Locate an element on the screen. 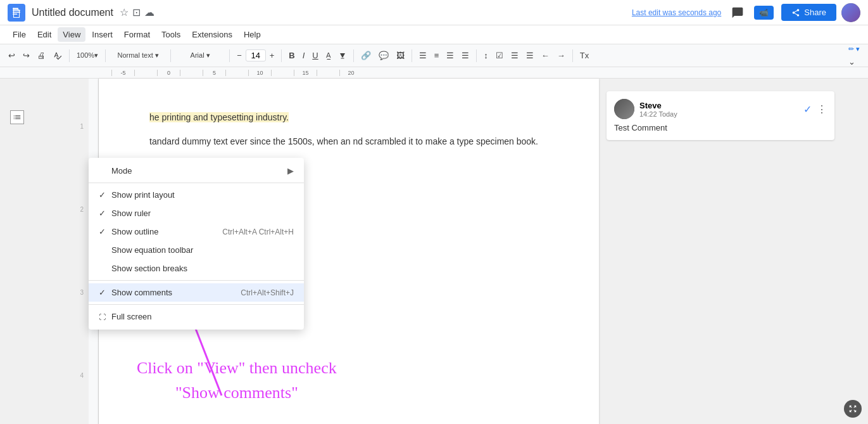  align-left-button: ☰ is located at coordinates (423, 56).